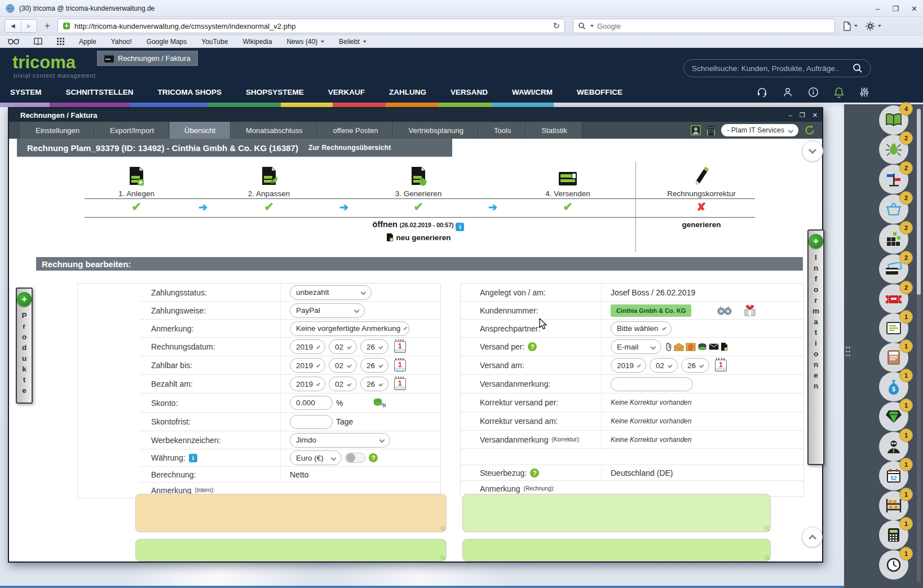 The height and width of the screenshot is (588, 923). Describe the element at coordinates (350, 148) in the screenshot. I see `invoice-overview-link: Zur Rechnungsübersicht` at that location.